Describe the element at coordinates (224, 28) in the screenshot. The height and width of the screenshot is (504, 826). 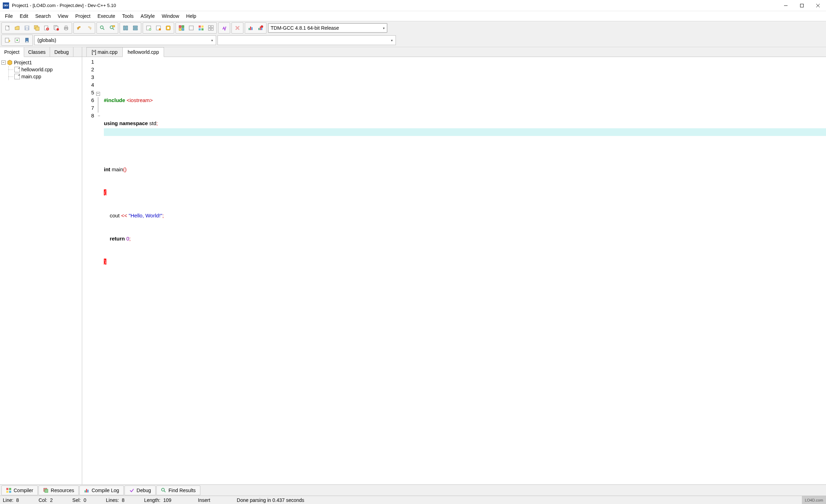
I see `debug-button` at that location.